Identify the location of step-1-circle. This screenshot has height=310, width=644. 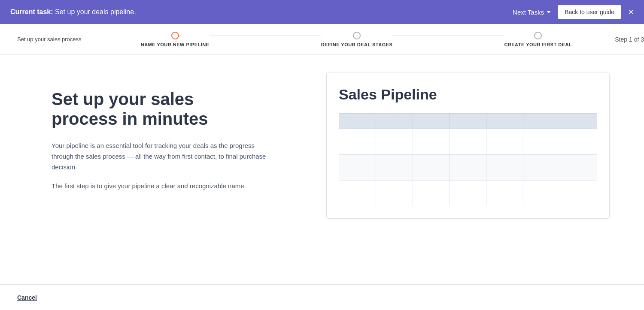
(175, 36).